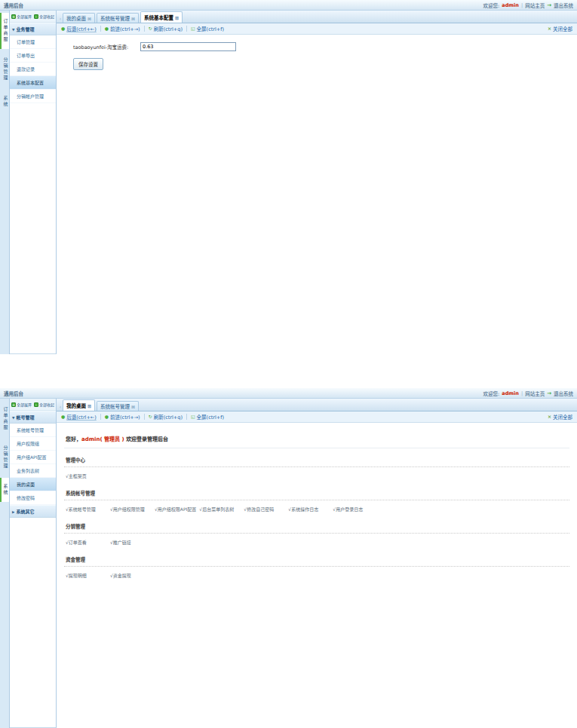 The height and width of the screenshot is (728, 577). I want to click on menu-group-business: ▼ 业务管理, so click(33, 29).